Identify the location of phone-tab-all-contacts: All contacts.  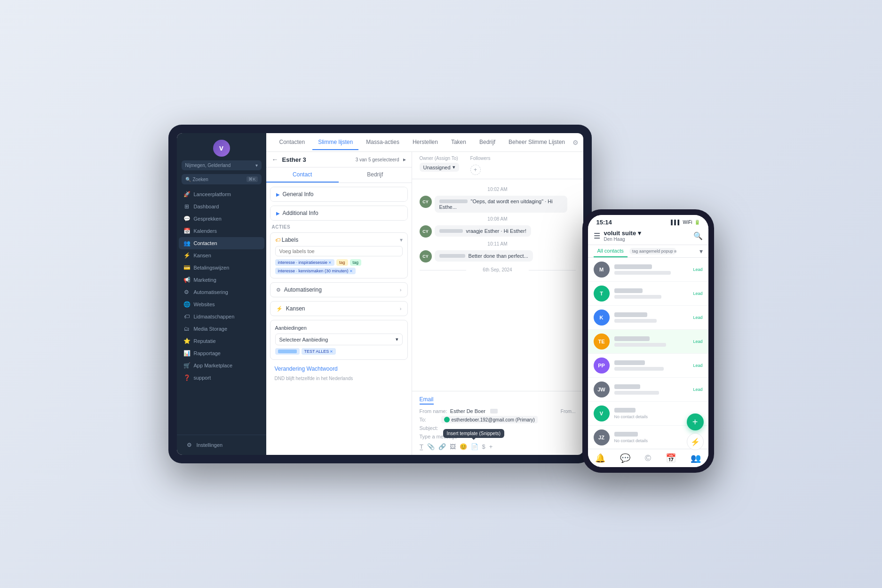
(611, 251).